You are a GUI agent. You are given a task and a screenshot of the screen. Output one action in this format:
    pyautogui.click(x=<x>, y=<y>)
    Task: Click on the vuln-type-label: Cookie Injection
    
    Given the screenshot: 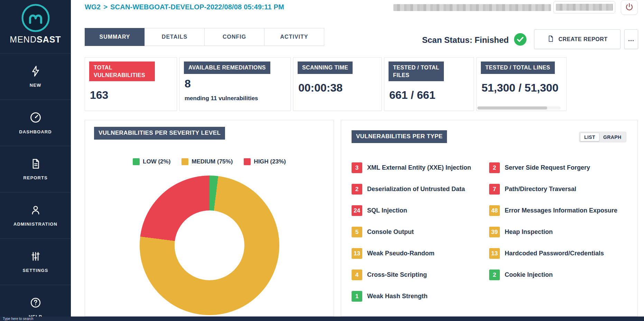 What is the action you would take?
    pyautogui.click(x=529, y=275)
    